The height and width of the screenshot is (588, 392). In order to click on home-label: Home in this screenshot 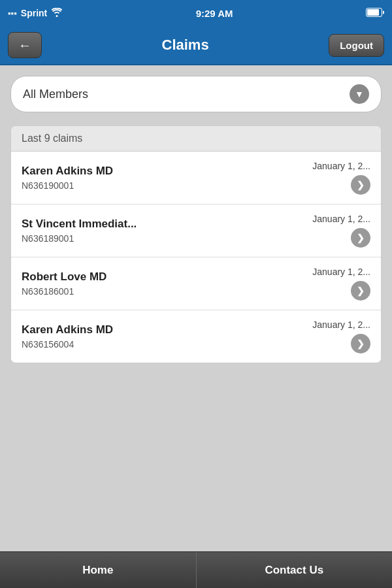, I will do `click(98, 570)`.